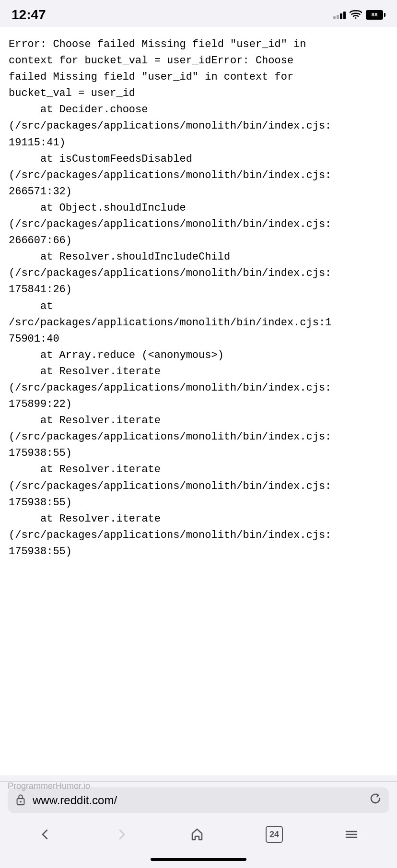 Image resolution: width=397 pixels, height=868 pixels. What do you see at coordinates (351, 834) in the screenshot?
I see `menu-button` at bounding box center [351, 834].